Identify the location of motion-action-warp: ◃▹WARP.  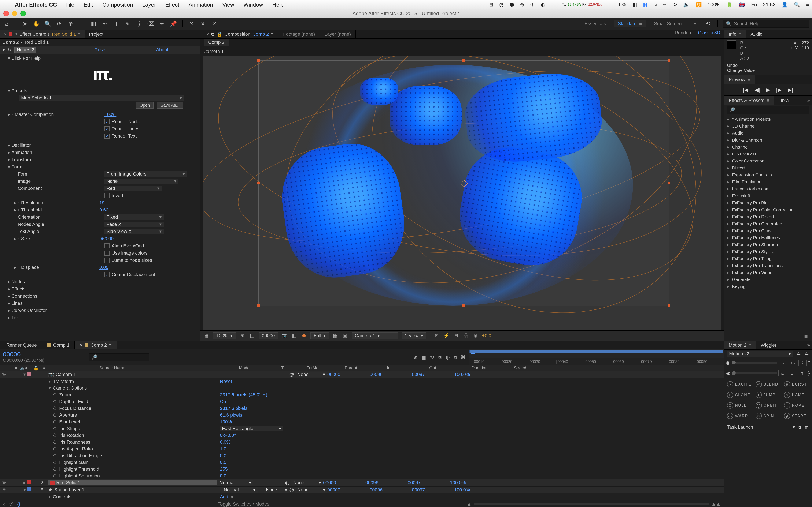
(740, 416).